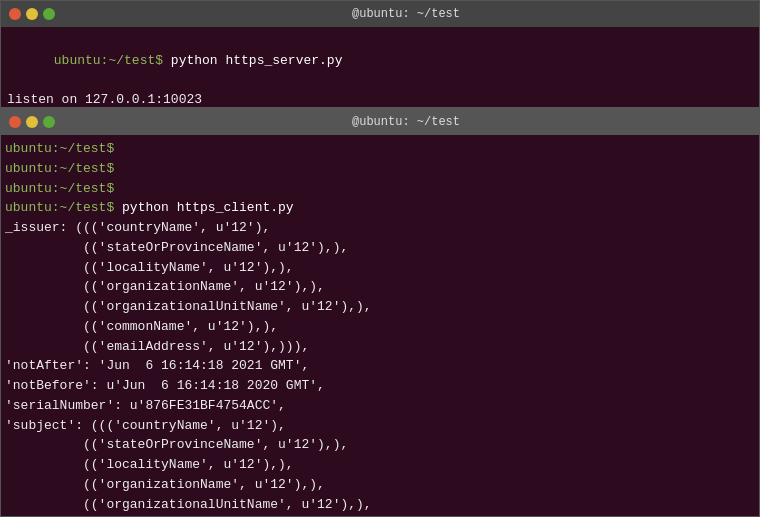  I want to click on top-terminal-title: @ubuntu: ~/test, so click(406, 14).